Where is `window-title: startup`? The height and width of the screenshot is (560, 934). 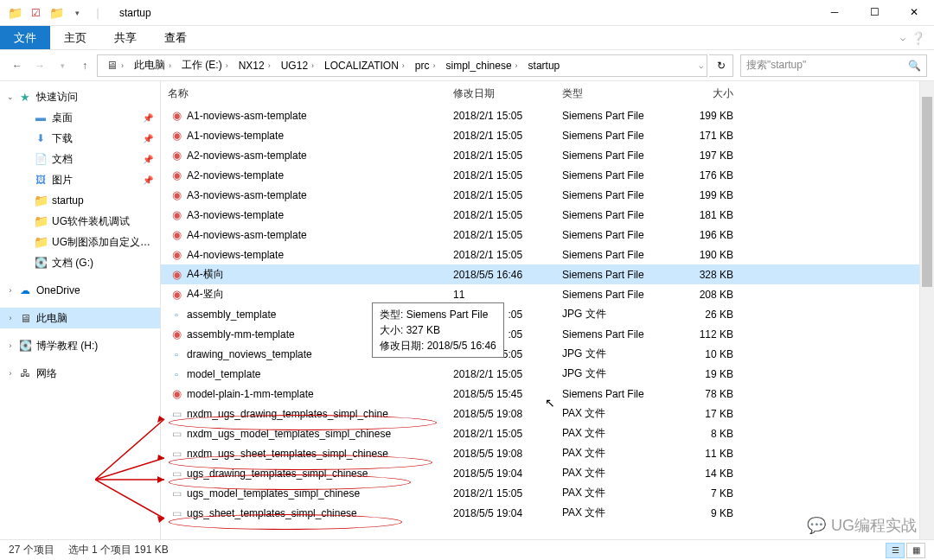
window-title: startup is located at coordinates (131, 13).